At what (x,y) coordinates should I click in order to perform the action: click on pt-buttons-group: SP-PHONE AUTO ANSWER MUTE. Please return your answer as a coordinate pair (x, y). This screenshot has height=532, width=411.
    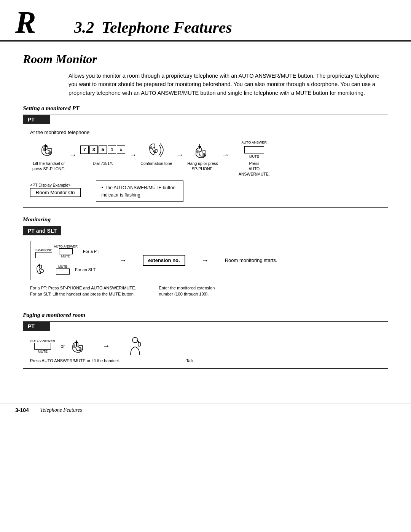
    Looking at the image, I should click on (56, 251).